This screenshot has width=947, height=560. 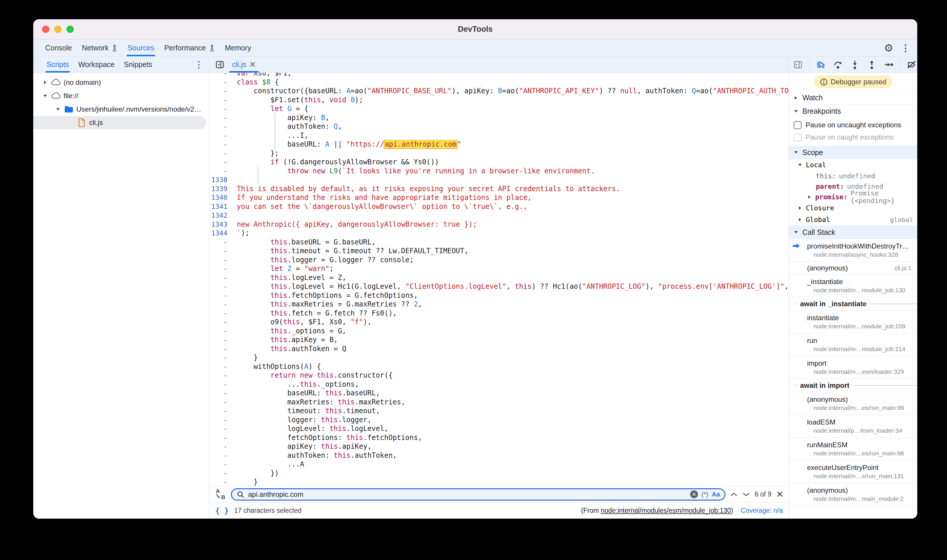 I want to click on code-line: - timeout: this.timeout,, so click(x=499, y=411).